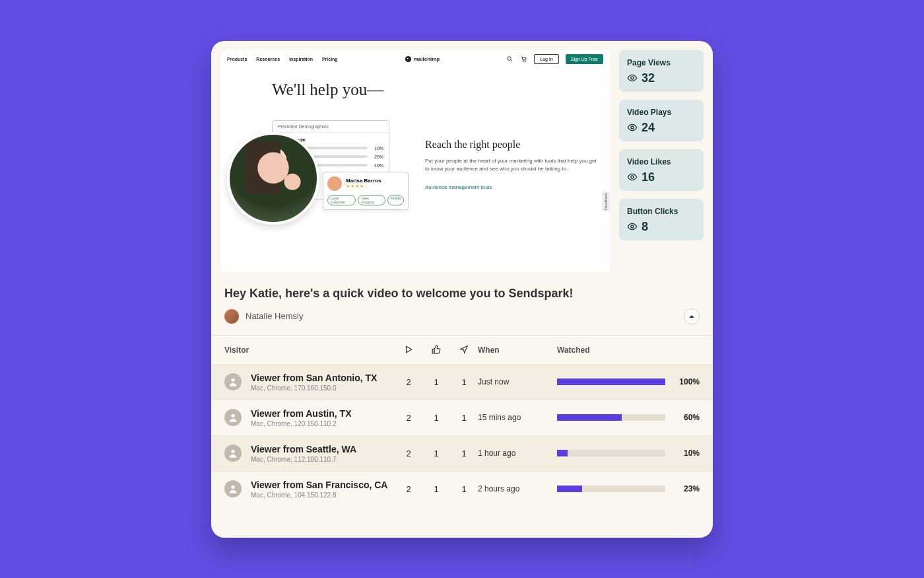 This screenshot has width=924, height=578. Describe the element at coordinates (415, 84) in the screenshot. I see `preview-hero-text: We'll help you—` at that location.